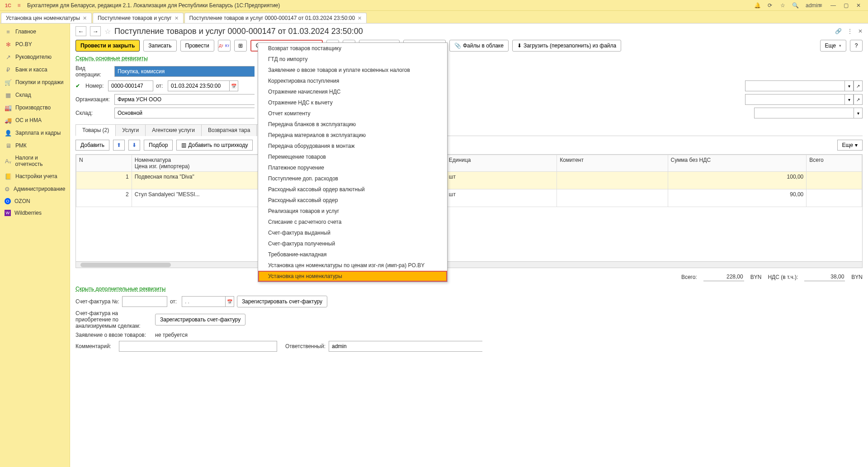 Image resolution: width=868 pixels, height=467 pixels. Describe the element at coordinates (783, 5) in the screenshot. I see `star-icon: ☆` at that location.